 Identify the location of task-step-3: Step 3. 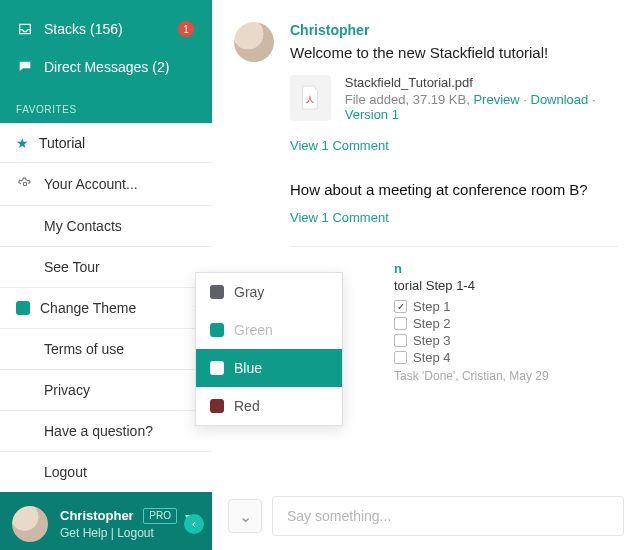
(506, 340).